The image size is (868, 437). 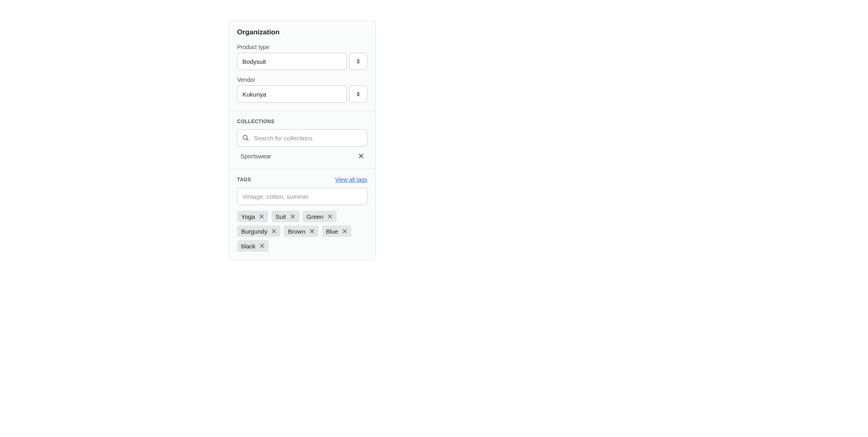 I want to click on tag-label: Blue, so click(x=332, y=232).